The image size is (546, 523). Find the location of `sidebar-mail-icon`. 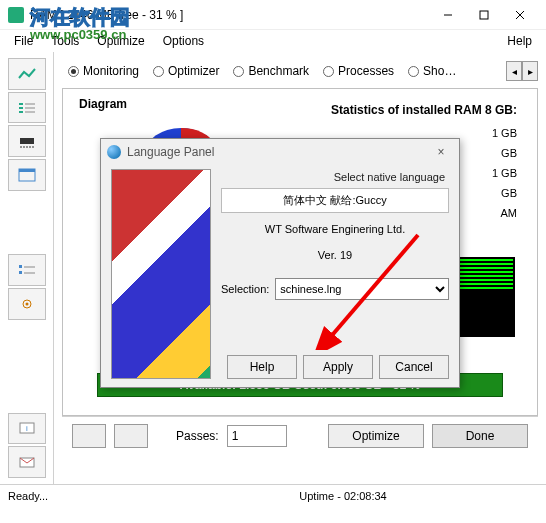

sidebar-mail-icon is located at coordinates (27, 462).